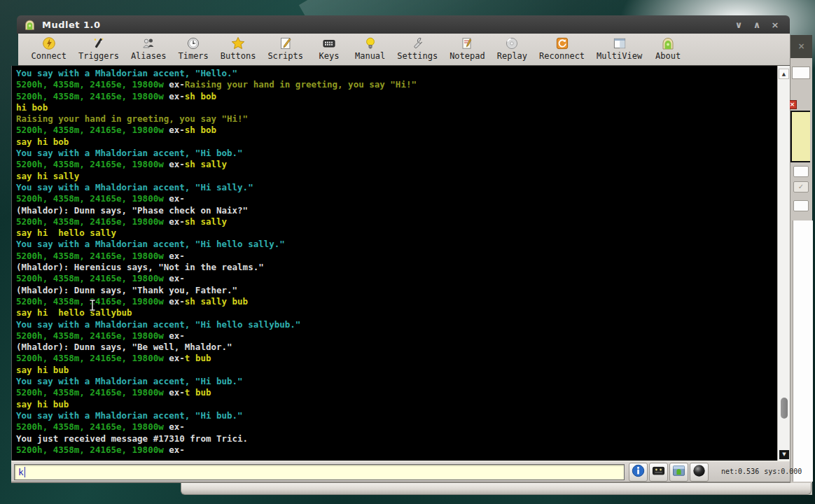 This screenshot has width=815, height=504. What do you see at coordinates (370, 43) in the screenshot?
I see `manual-icon` at bounding box center [370, 43].